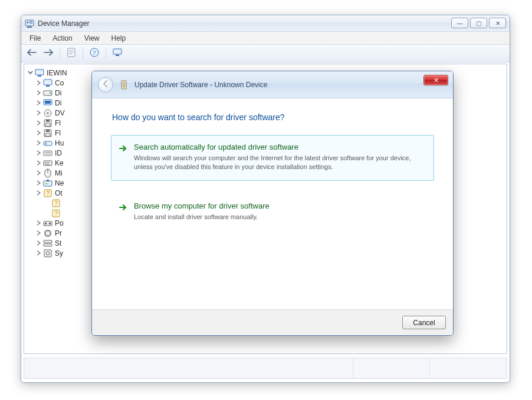 This screenshot has width=532, height=400. Describe the element at coordinates (59, 253) in the screenshot. I see `tree-item-label: Sy` at that location.